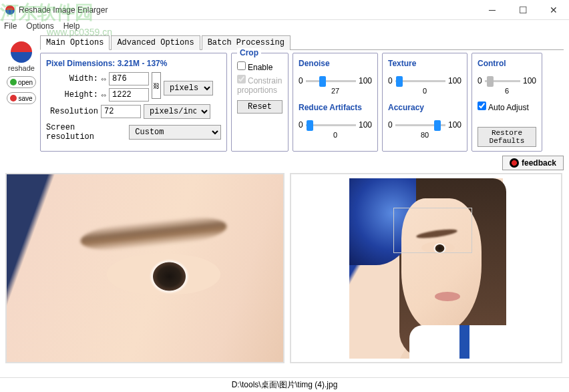 The image size is (569, 392). What do you see at coordinates (284, 10) in the screenshot?
I see `titlebar: Reshade Image Enlarger ─ ☐ ✕` at bounding box center [284, 10].